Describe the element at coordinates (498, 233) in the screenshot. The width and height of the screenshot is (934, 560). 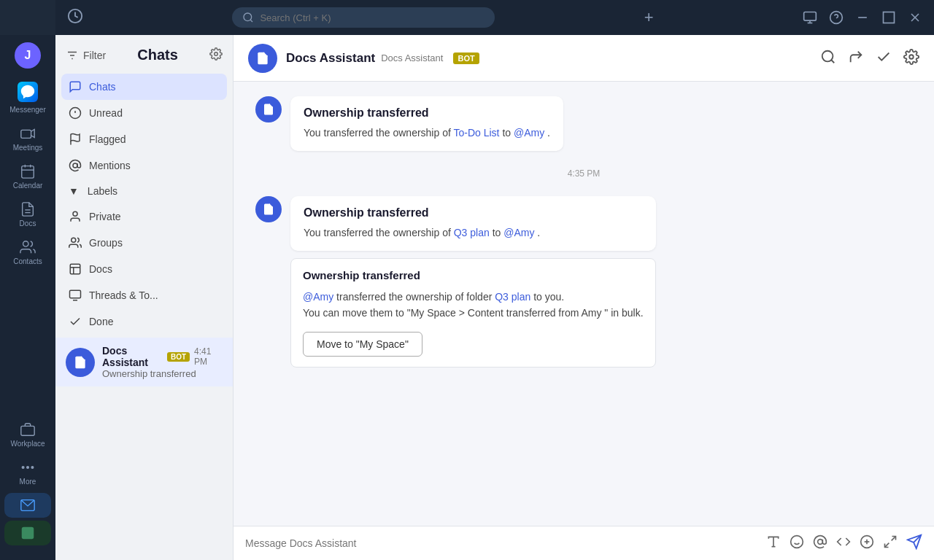
I see `msg2-middle: to` at that location.